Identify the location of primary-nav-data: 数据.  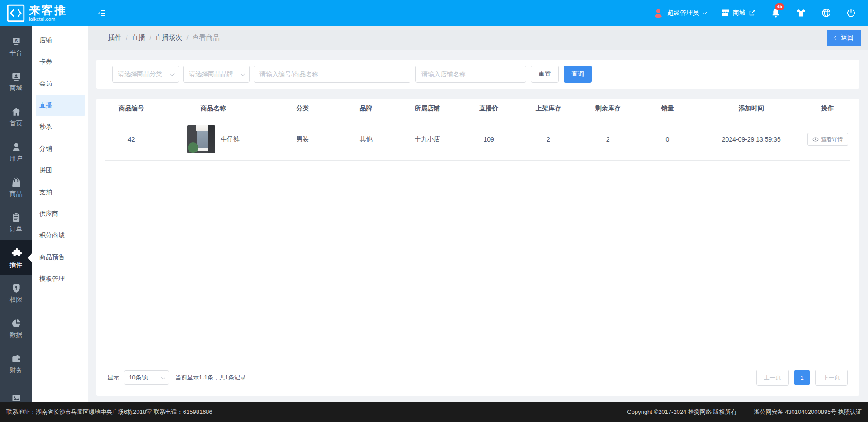
(16, 328).